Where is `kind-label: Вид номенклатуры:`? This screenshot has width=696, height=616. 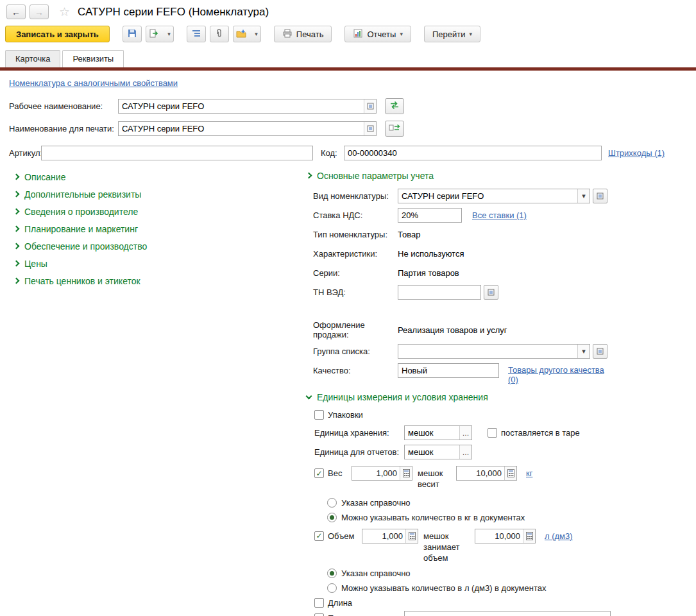 kind-label: Вид номенклатуры: is located at coordinates (352, 196).